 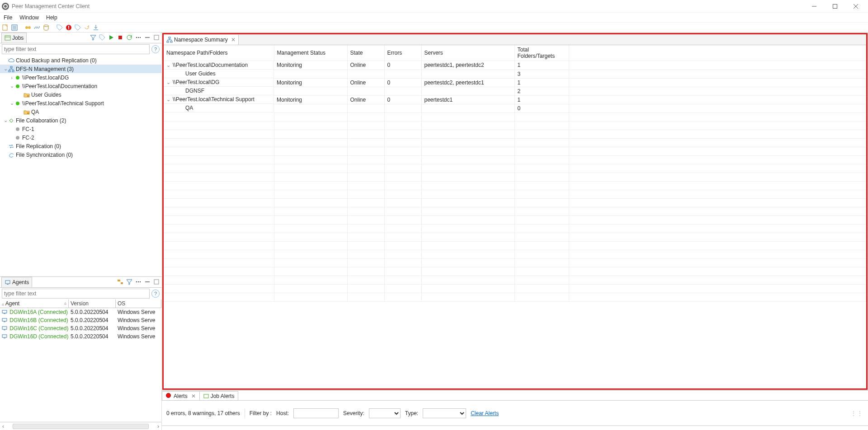 I want to click on tree-node-fcoll: ⌄File Collaboration (2), so click(x=80, y=120).